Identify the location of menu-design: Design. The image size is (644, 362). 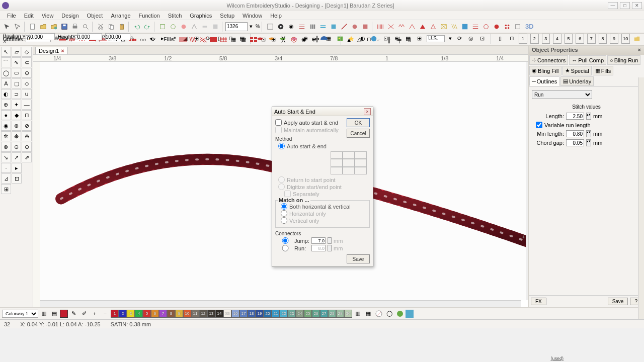
(70, 16).